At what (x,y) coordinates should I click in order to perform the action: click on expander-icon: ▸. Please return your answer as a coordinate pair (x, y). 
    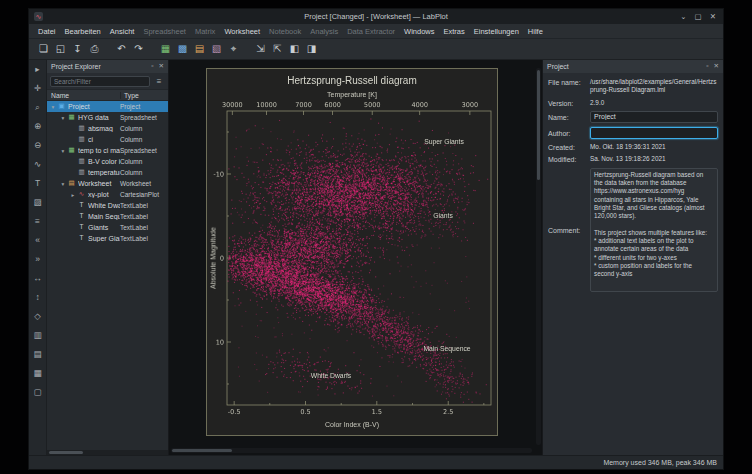
    Looking at the image, I should click on (73, 195).